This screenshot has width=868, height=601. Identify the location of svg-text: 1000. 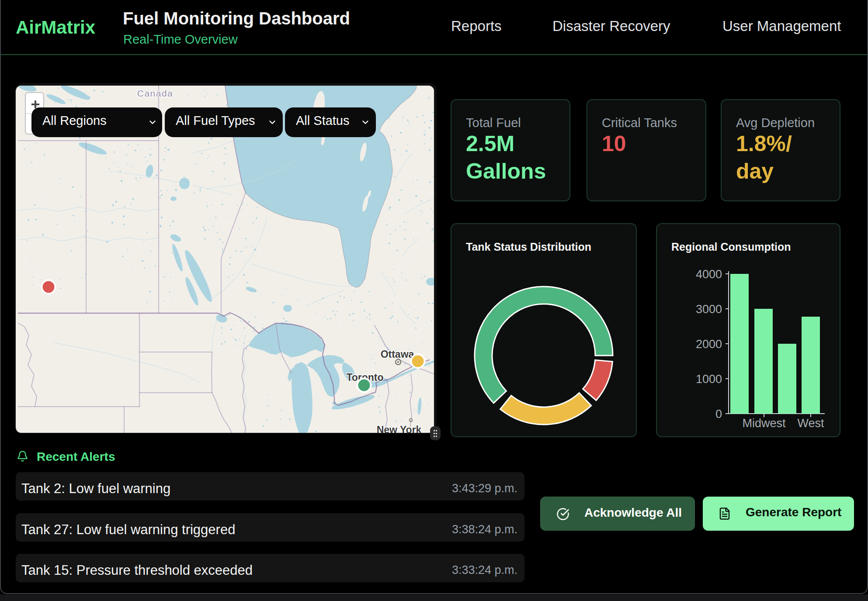
(709, 379).